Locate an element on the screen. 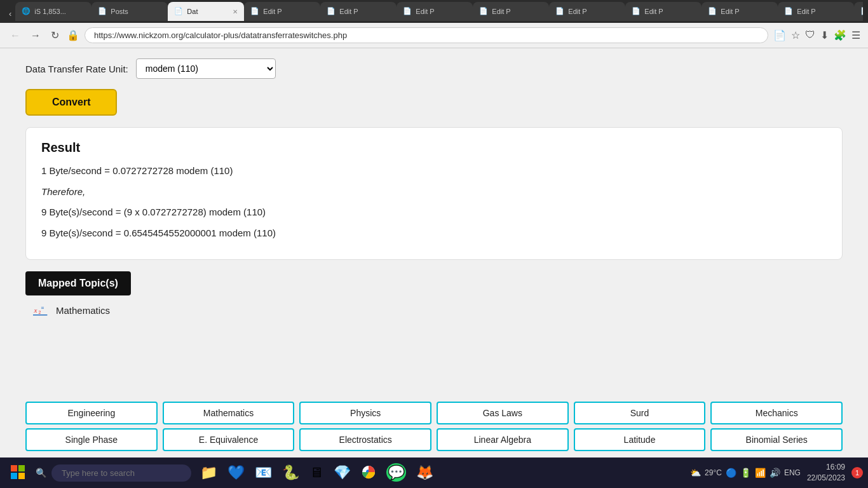 This screenshot has width=868, height=488. chrome-icon is located at coordinates (369, 472).